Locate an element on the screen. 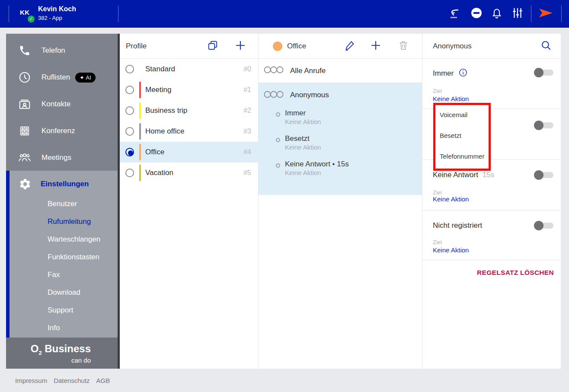  condition-immer: Immer Keine Aktion is located at coordinates (354, 118).